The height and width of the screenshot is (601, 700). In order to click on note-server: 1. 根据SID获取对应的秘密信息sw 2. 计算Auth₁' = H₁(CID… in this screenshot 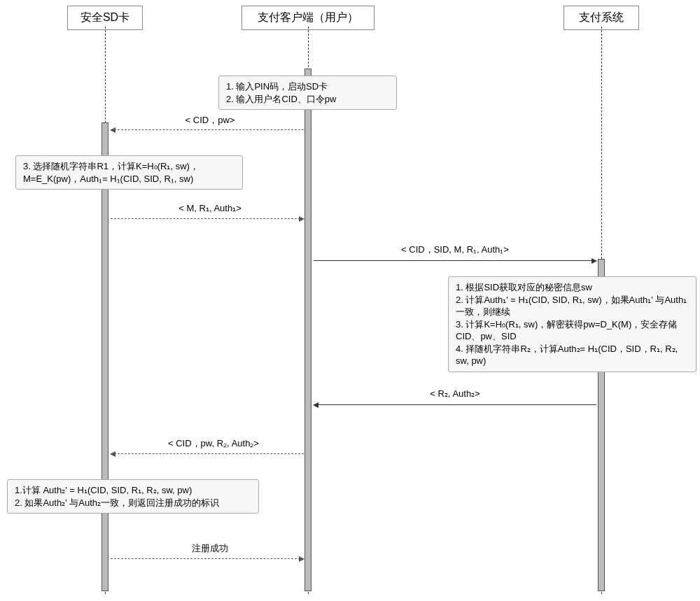, I will do `click(573, 325)`.